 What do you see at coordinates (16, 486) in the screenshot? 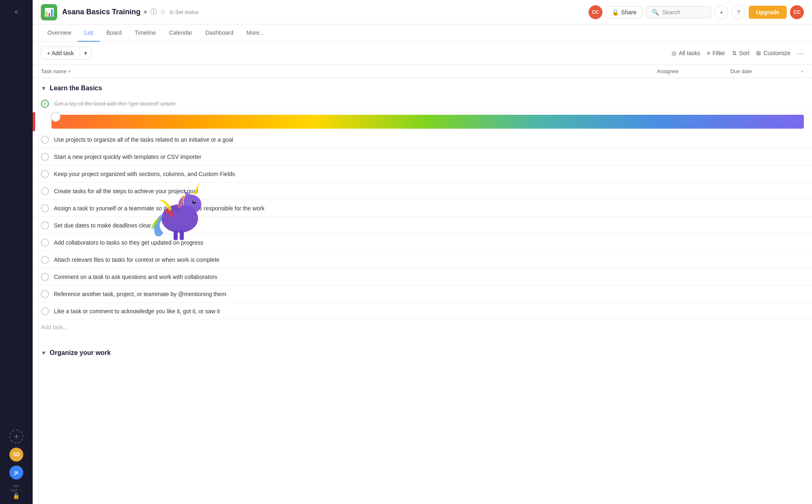
I see `sidebar-label: ion` at bounding box center [16, 486].